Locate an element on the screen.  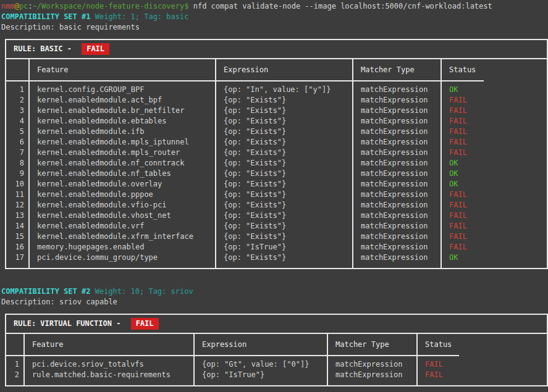
row-number: 4 is located at coordinates (17, 121).